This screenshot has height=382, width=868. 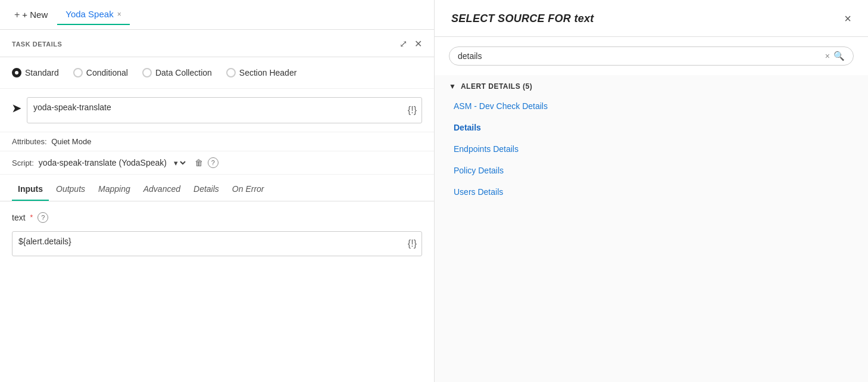 What do you see at coordinates (78, 73) in the screenshot?
I see `radio-circle-conditional` at bounding box center [78, 73].